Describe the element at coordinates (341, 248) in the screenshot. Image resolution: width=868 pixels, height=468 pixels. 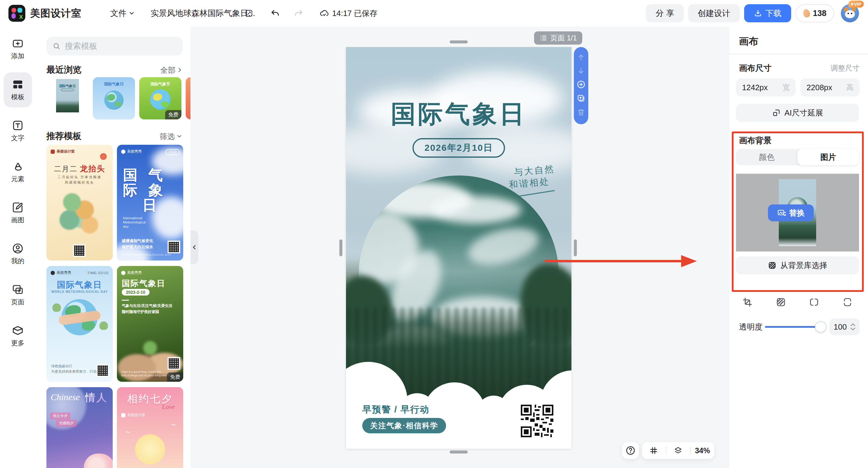
I see `canvas-resize-handle-left` at that location.